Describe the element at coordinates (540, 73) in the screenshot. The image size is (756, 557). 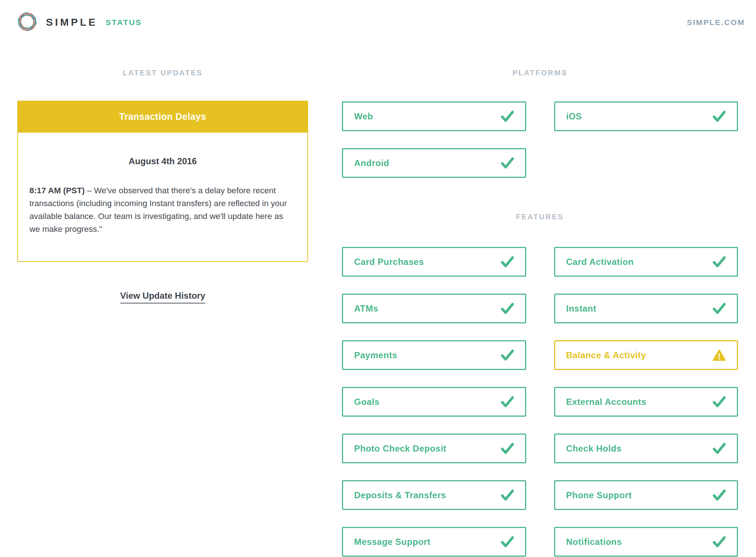
I see `platforms-heading: PLATFORMS` at that location.